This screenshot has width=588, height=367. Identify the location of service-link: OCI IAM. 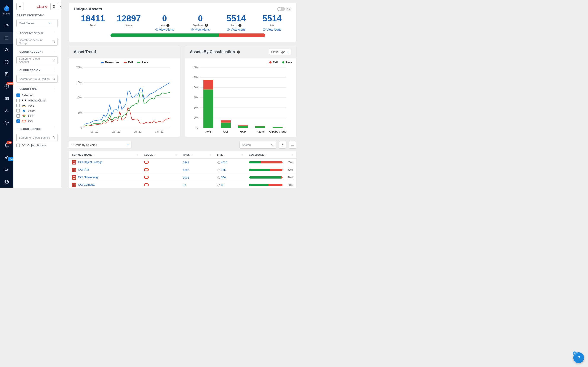
(84, 169).